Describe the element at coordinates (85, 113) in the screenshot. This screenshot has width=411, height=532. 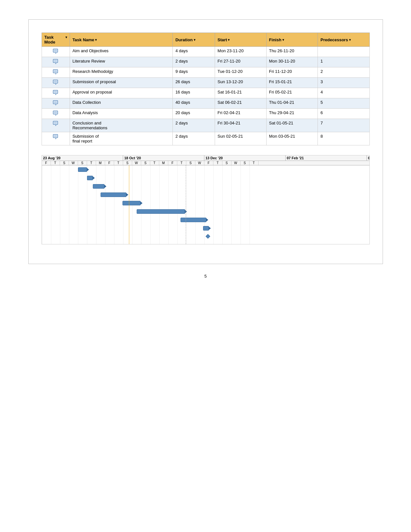
I see `task-name-text: Data Analysis` at that location.